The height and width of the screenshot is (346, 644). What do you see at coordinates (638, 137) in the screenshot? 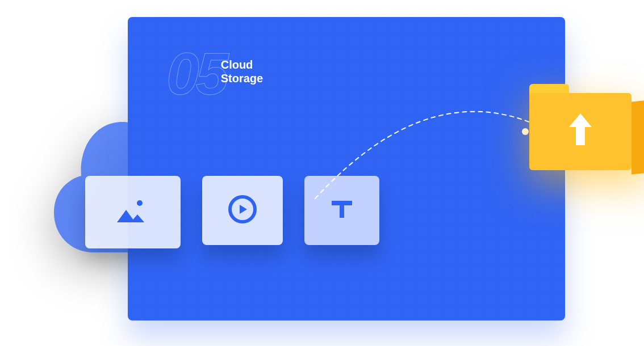
I see `folder-side` at bounding box center [638, 137].